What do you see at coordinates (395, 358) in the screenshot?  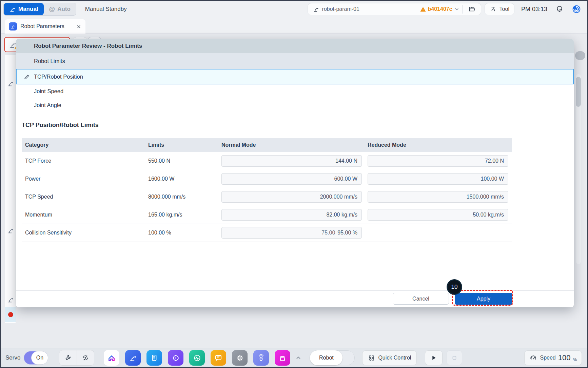 I see `quick-control-label: Quick Control` at bounding box center [395, 358].